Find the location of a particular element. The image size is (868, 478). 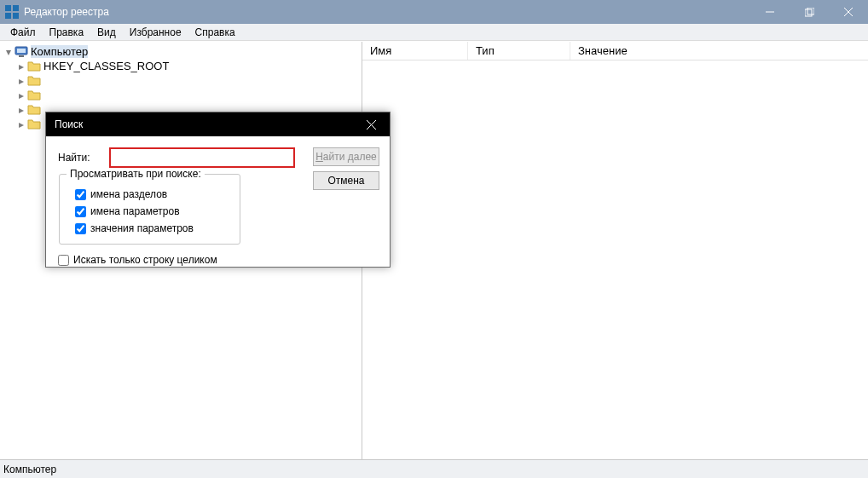

window-buttons is located at coordinates (809, 12).